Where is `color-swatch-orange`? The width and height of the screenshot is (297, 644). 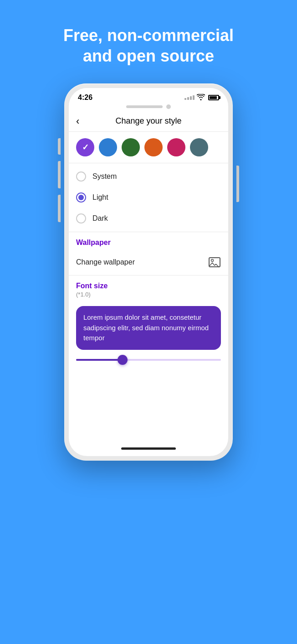 color-swatch-orange is located at coordinates (154, 147).